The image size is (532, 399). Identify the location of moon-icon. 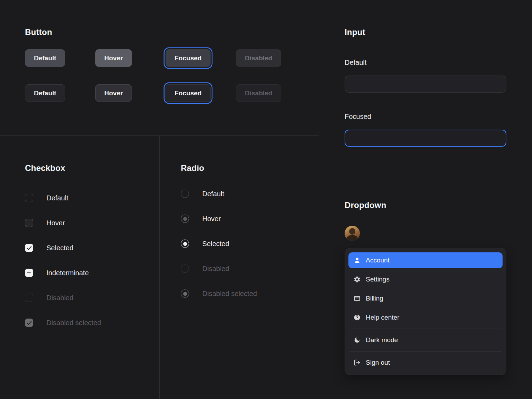
(357, 340).